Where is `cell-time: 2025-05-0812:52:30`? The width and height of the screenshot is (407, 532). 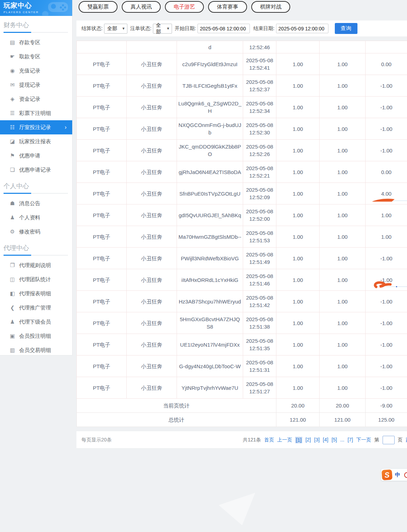
cell-time: 2025-05-0812:52:30 is located at coordinates (260, 129).